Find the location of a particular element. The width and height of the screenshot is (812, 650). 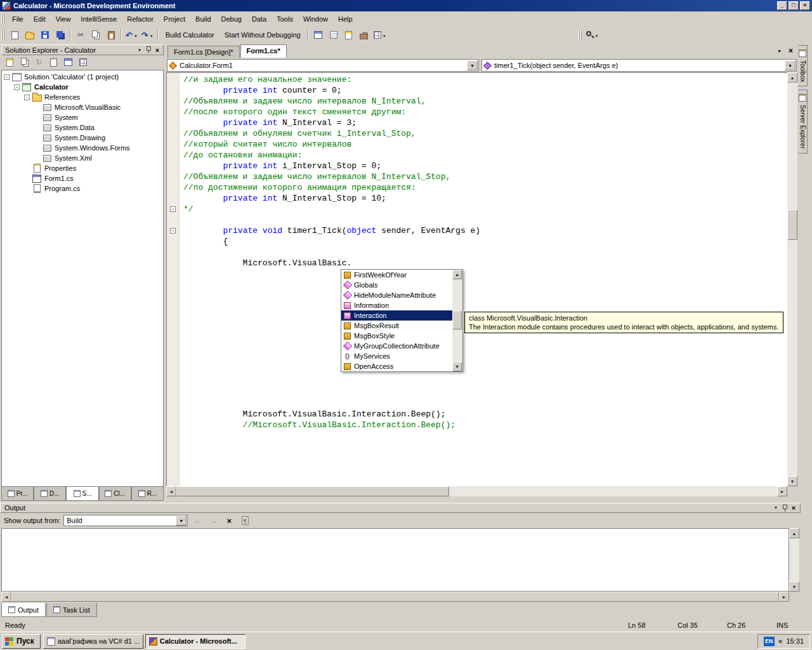

tree-item-microsoft-visualbasic: Microsoft.VisualBasic is located at coordinates (82, 107).